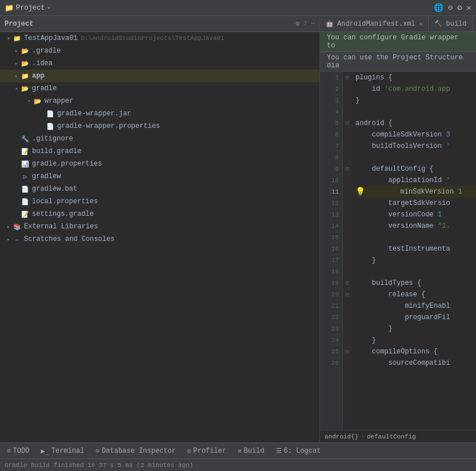 This screenshot has width=476, height=471. I want to click on list-item: 📁 app, so click(160, 76).